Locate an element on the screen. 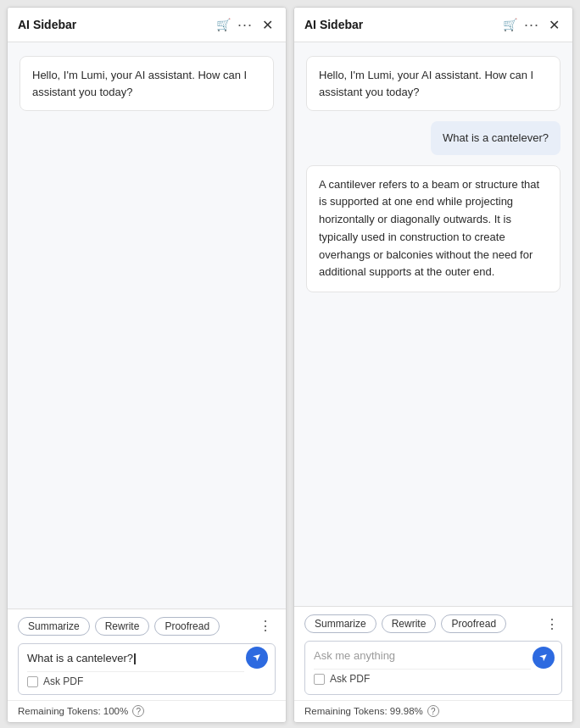  cart-icon-left: 🛒 is located at coordinates (223, 25).